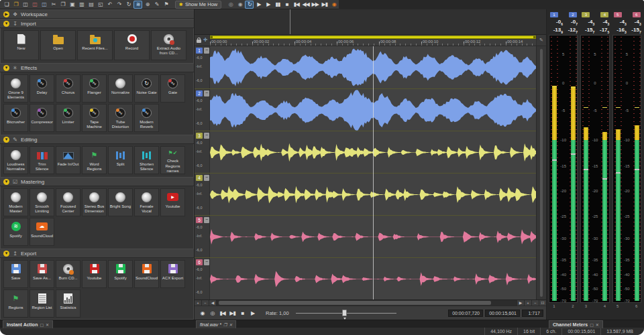 Image resolution: width=644 pixels, height=335 pixels. What do you see at coordinates (225, 324) in the screenshot?
I see `float-icon: ❐` at bounding box center [225, 324].